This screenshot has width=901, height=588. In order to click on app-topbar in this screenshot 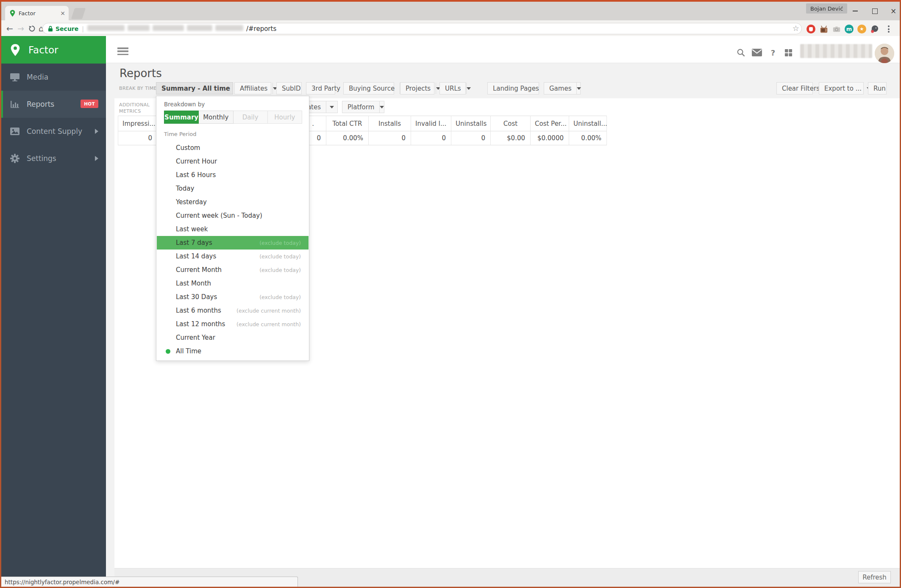, I will do `click(503, 50)`.